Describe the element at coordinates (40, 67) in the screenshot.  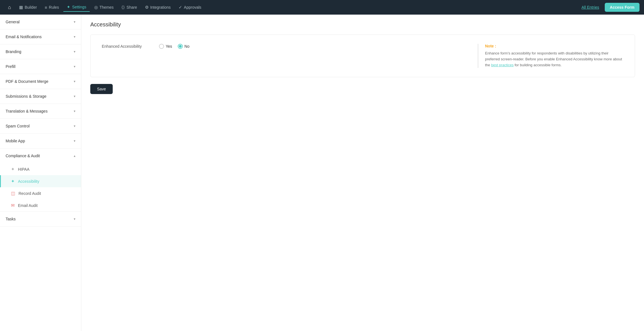
I see `sidebar-section-prefill: Prefill ▾` at that location.